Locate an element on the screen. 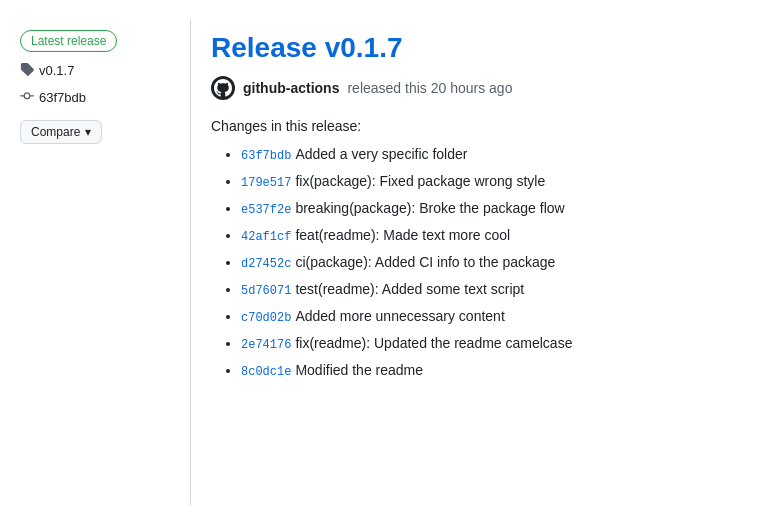 This screenshot has width=780, height=525. chevron-down-icon: ▾ is located at coordinates (88, 132).